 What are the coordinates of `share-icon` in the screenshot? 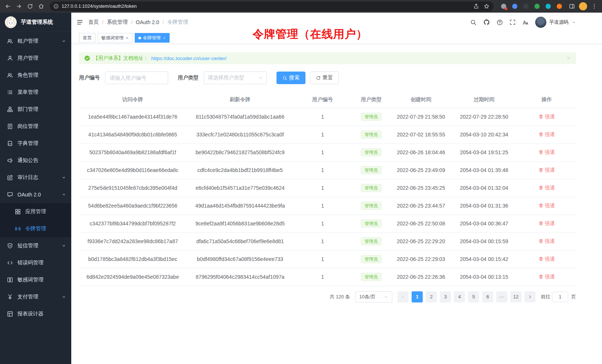 It's located at (476, 6).